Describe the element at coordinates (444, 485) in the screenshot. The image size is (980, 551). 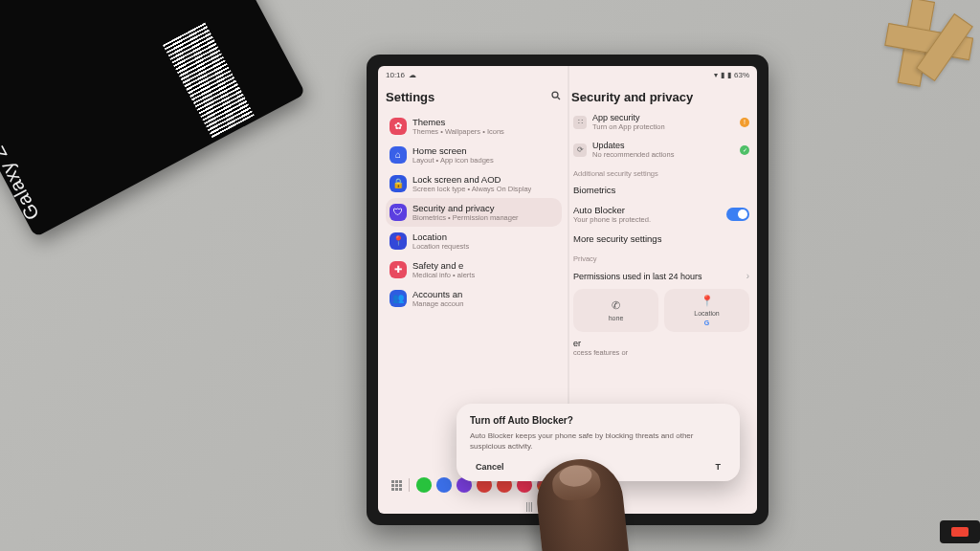
I see `messages-app-icon` at that location.